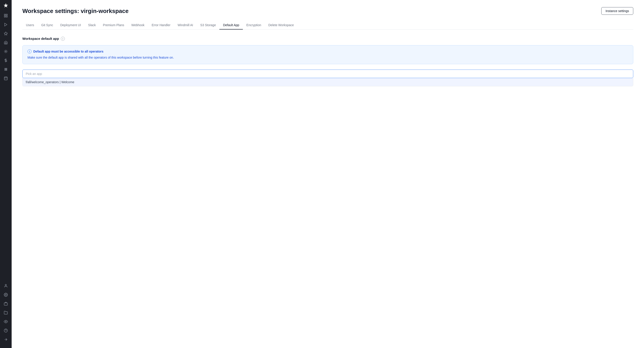  I want to click on tabs-nav: UsersGit SyncDeployment UISlackPremium P…, so click(328, 25).